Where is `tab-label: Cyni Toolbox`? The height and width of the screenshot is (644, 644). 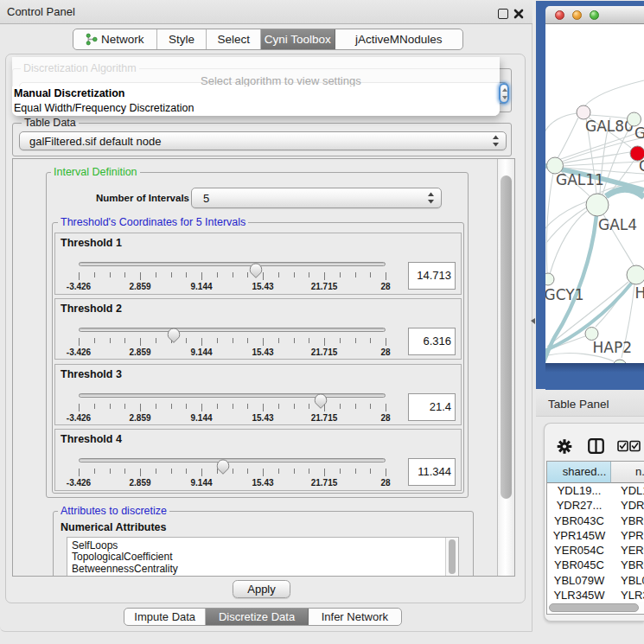 tab-label: Cyni Toolbox is located at coordinates (297, 40).